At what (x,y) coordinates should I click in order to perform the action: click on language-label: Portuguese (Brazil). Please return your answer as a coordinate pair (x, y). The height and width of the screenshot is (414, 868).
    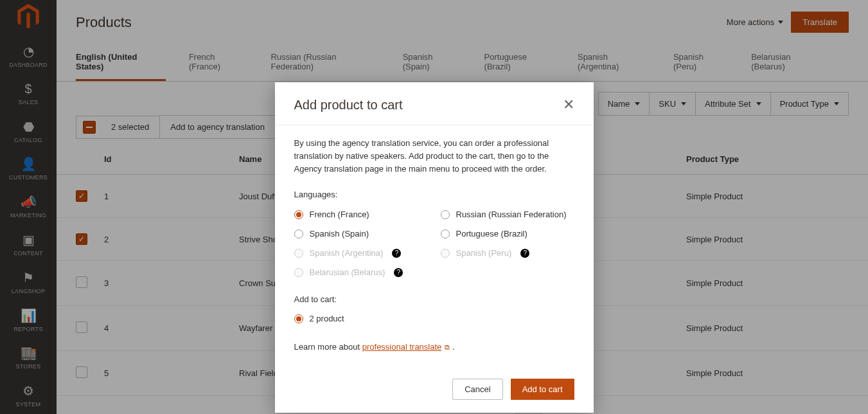
    Looking at the image, I should click on (492, 234).